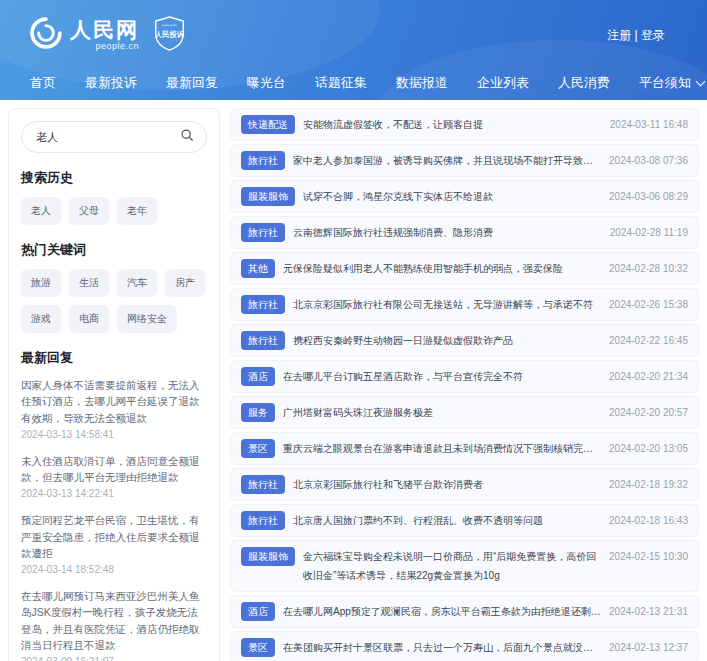 The height and width of the screenshot is (661, 707). I want to click on complaint-row-2: 服装服饰试穿不合脚，鸿星尔克线下实体店不给退款2024-03-06 08:29, so click(464, 196).